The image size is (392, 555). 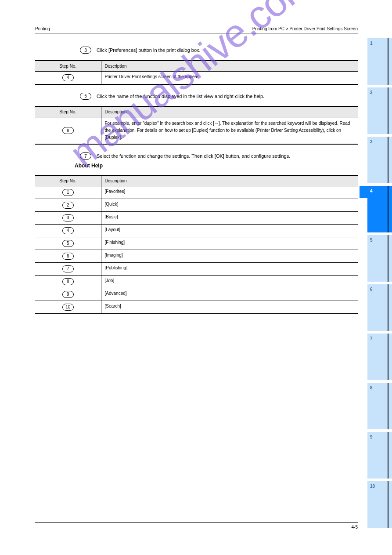 What do you see at coordinates (68, 294) in the screenshot?
I see `step-number-pill: 9` at bounding box center [68, 294].